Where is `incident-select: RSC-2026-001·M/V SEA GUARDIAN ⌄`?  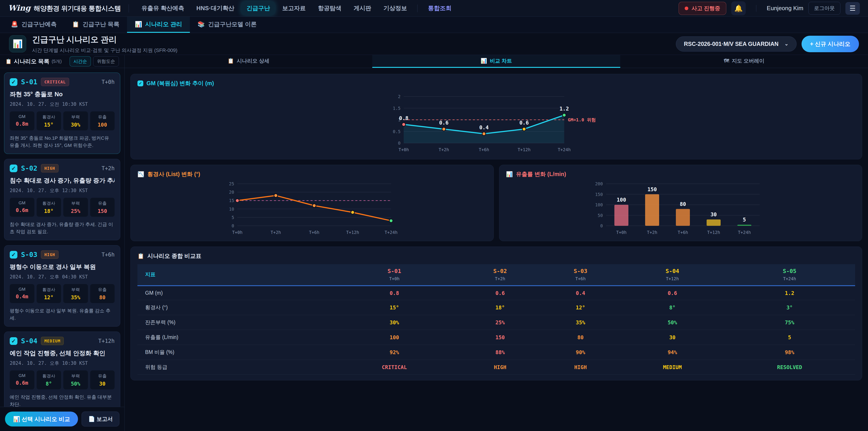
incident-select: RSC-2026-001·M/V SEA GUARDIAN ⌄ is located at coordinates (736, 44).